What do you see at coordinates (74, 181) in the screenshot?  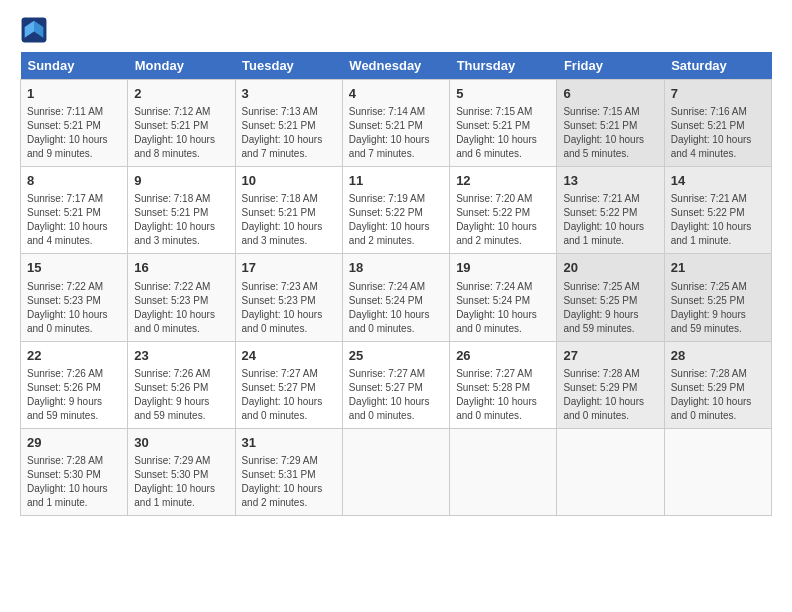 I see `day-number: 8` at bounding box center [74, 181].